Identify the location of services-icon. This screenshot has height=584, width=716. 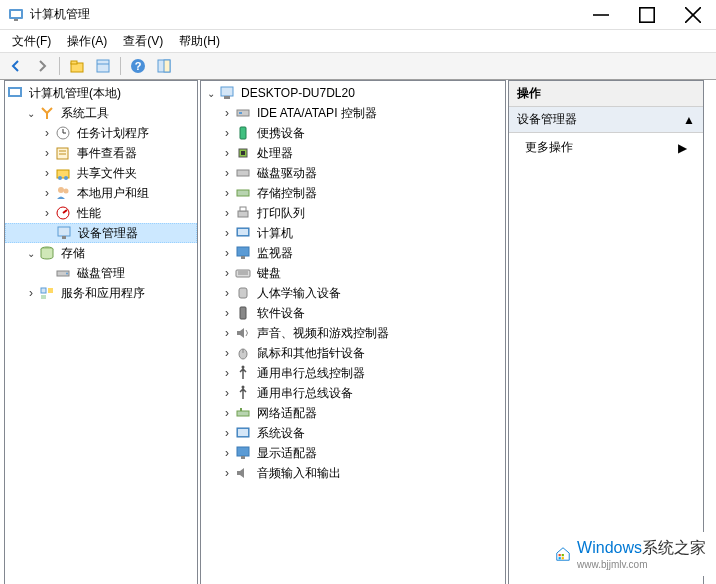
(47, 293).